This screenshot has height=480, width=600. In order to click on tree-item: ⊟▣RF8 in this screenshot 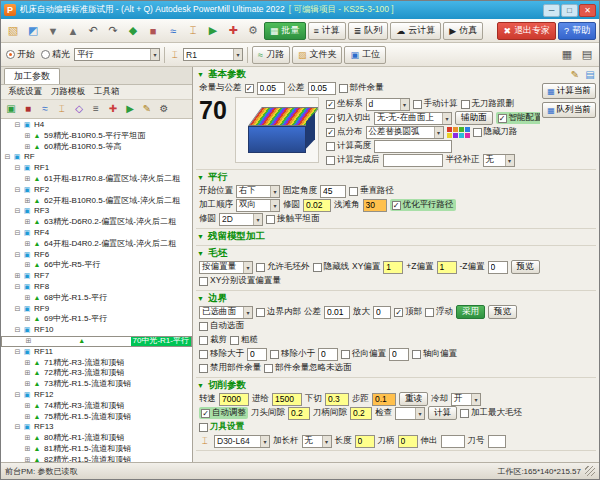, I will do `click(96, 288)`.